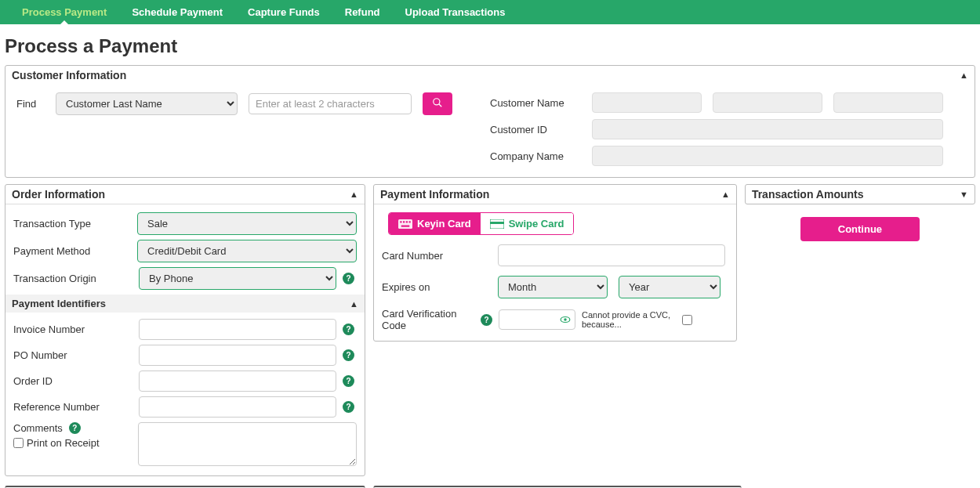 This screenshot has width=980, height=488. Describe the element at coordinates (565, 320) in the screenshot. I see `eye-icon` at that location.